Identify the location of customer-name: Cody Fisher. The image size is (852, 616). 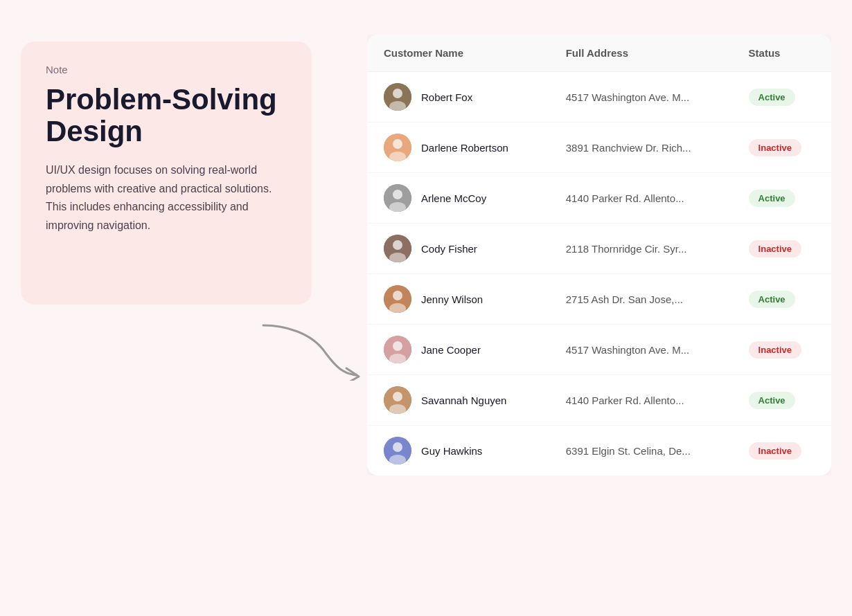
(449, 249).